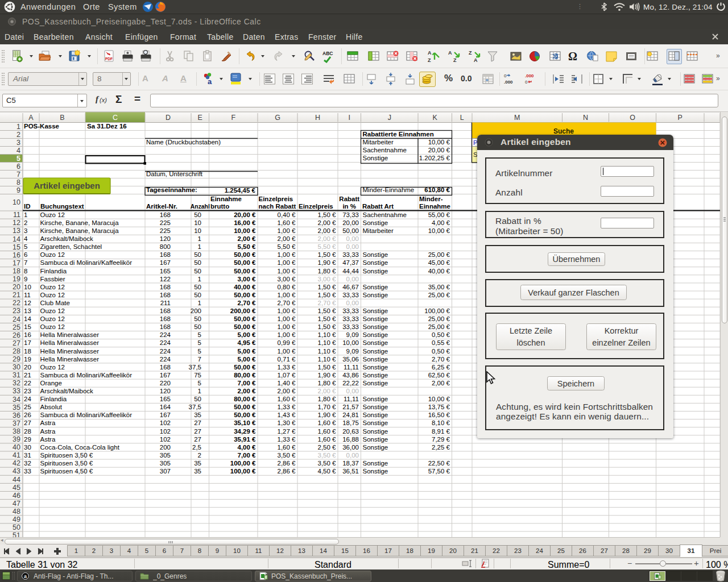 The width and height of the screenshot is (728, 582). I want to click on svg-text: 1,33 €, so click(287, 439).